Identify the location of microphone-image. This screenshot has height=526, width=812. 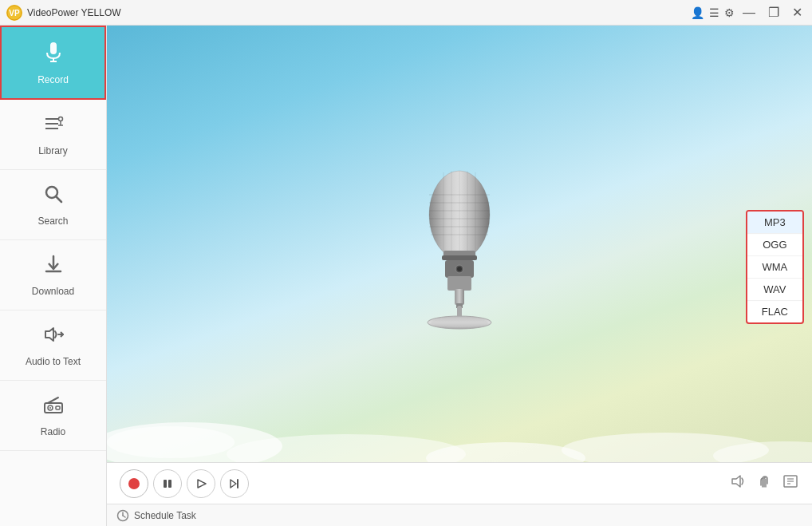
(459, 244).